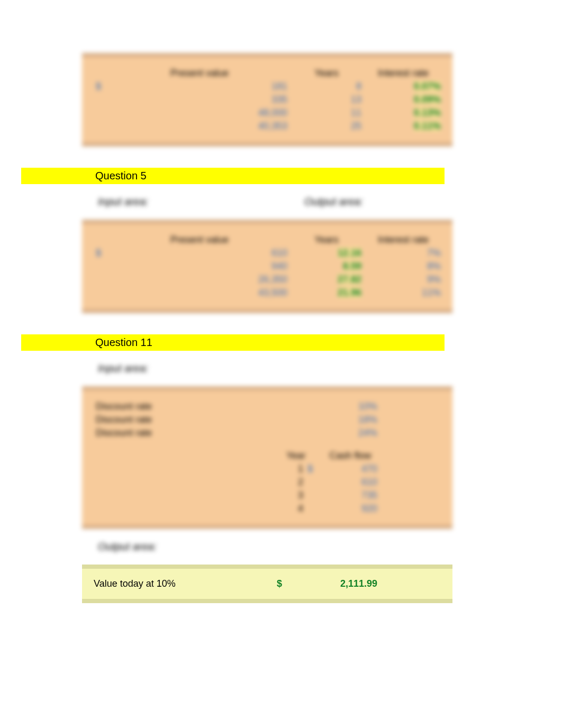 The height and width of the screenshot is (728, 562). Describe the element at coordinates (295, 456) in the screenshot. I see `col-header-year: Year` at that location.